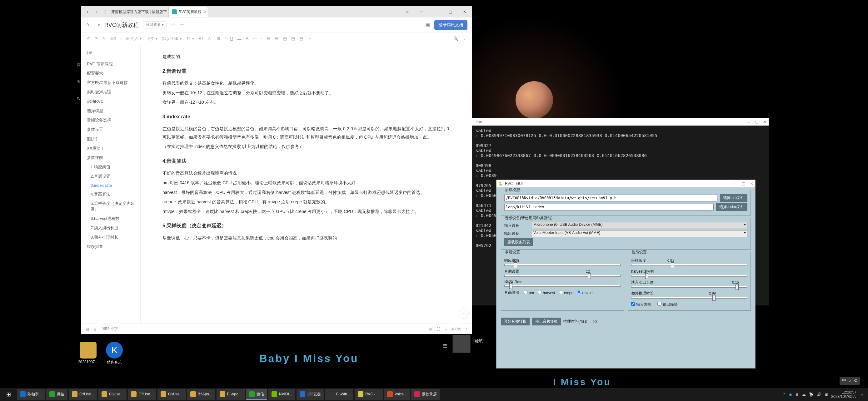  Describe the element at coordinates (641, 304) in the screenshot. I see `input-nr-checkbox: 输入降噪` at that location.